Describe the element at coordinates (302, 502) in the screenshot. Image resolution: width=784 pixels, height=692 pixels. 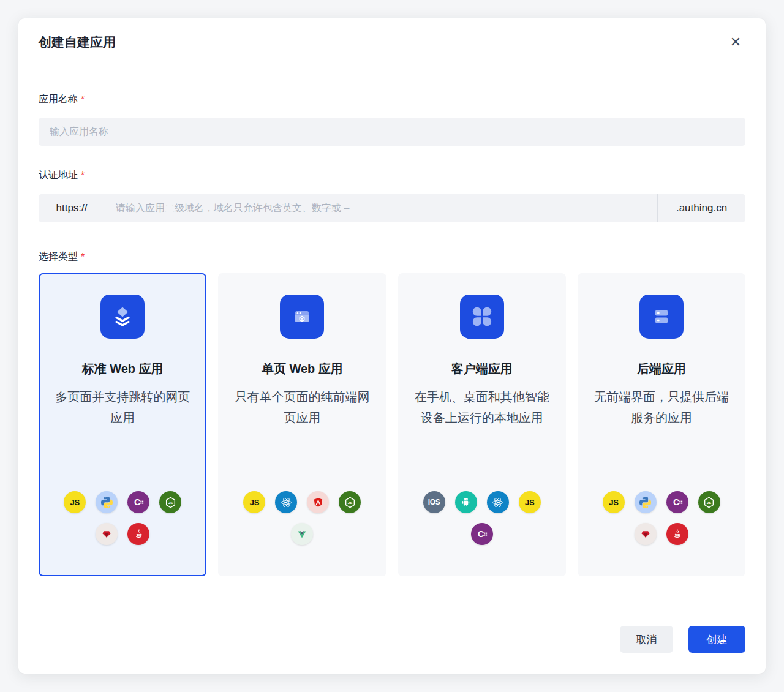
I see `tech-icon-row: JSJS` at that location.